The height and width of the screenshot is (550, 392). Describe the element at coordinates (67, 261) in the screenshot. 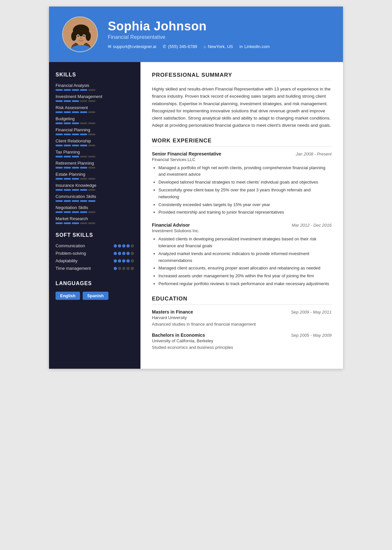

I see `soft-skill-name: Adaptability` at that location.